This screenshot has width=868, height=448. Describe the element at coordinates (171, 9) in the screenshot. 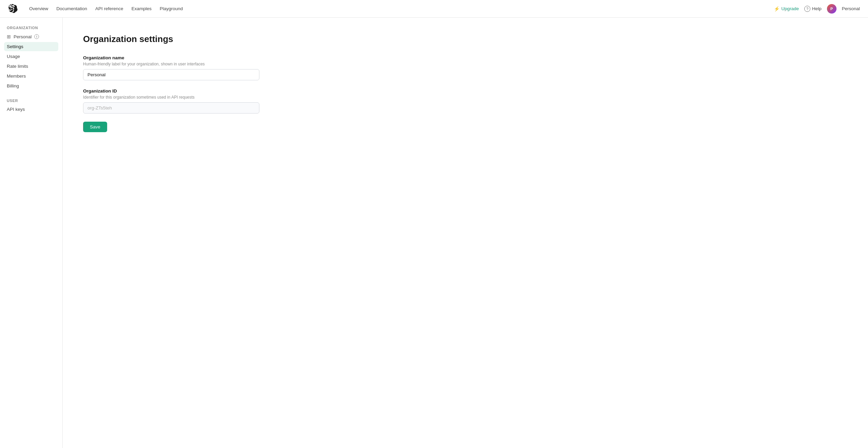

I see `nav-playground: Playground` at that location.